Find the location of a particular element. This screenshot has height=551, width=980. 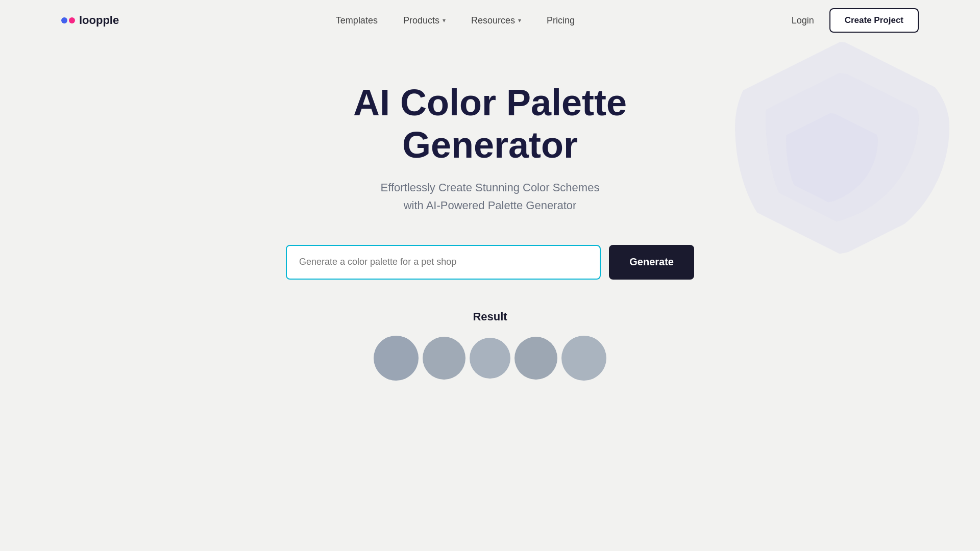

login-button: Login is located at coordinates (803, 20).